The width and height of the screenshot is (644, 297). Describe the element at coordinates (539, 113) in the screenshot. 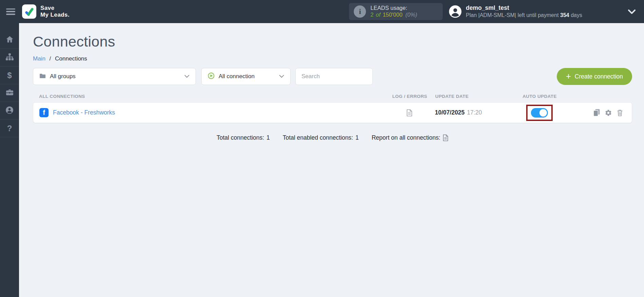

I see `annotation-highlight-box` at that location.